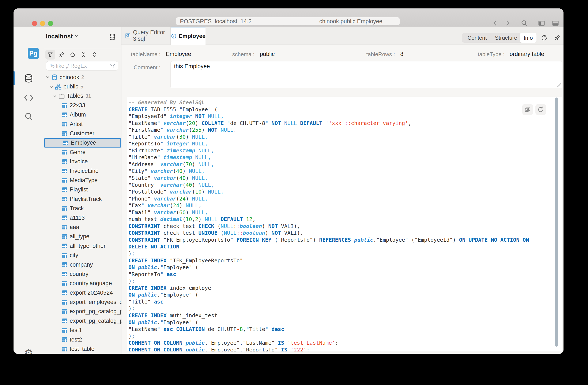  What do you see at coordinates (555, 23) in the screenshot?
I see `toggle-bottom-panel-icon` at bounding box center [555, 23].